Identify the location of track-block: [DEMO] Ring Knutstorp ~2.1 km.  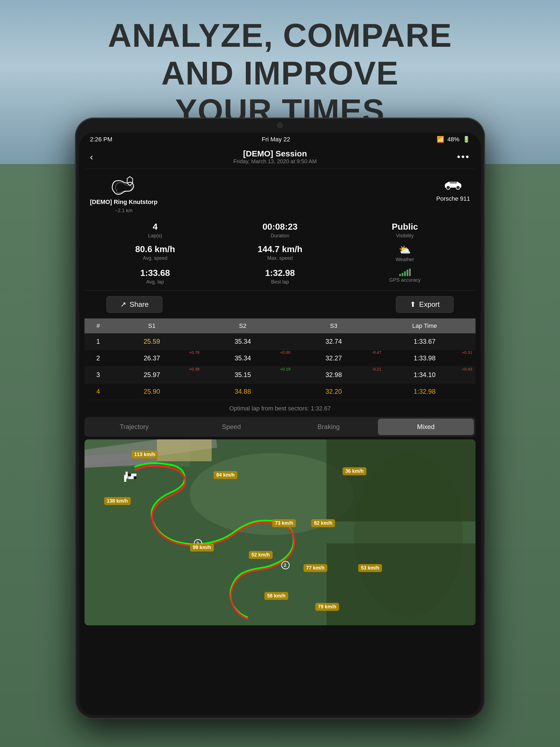
(124, 194).